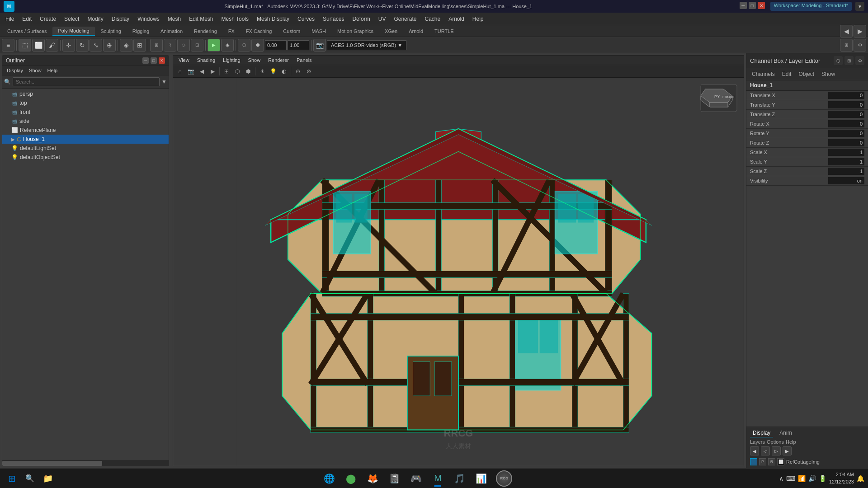  I want to click on channel-icon2: ⊞, so click(849, 61).